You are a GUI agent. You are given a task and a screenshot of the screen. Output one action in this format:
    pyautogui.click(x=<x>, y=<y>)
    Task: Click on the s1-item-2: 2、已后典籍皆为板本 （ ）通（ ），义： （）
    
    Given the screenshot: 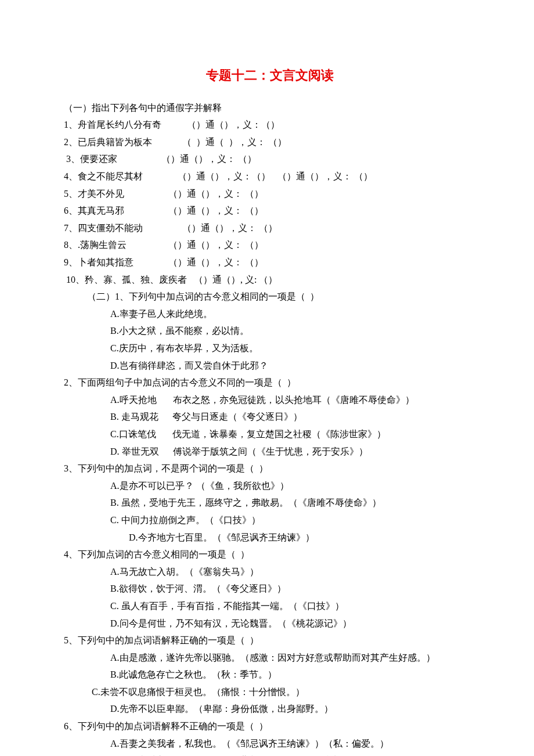 What is the action you would take?
    pyautogui.click(x=270, y=142)
    